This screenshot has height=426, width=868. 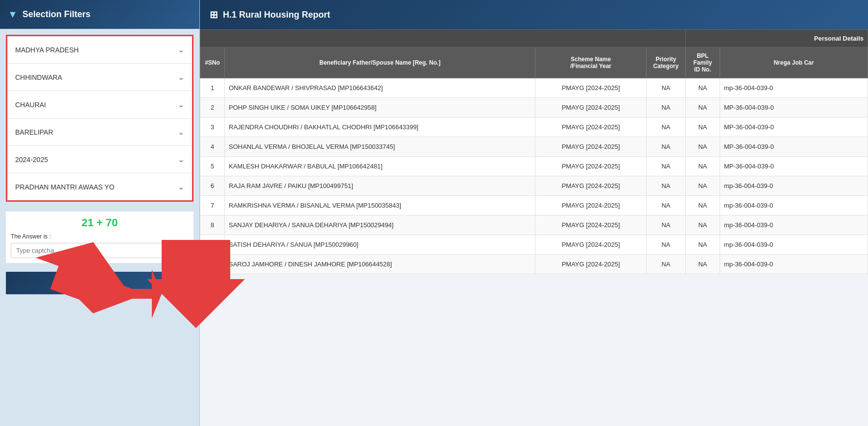 What do you see at coordinates (534, 63) in the screenshot?
I see `col-headers-row: #SNo Beneficiary Father/Spouse Name [Reg…` at bounding box center [534, 63].